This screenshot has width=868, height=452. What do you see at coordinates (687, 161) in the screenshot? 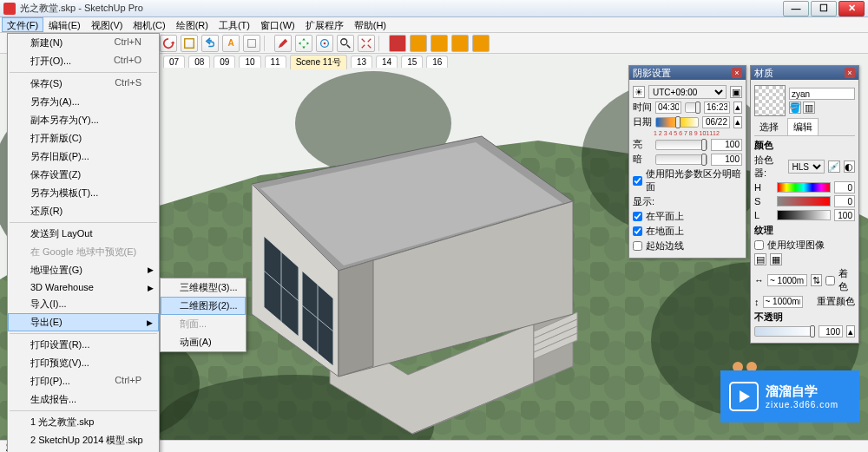
I see `shadow-settings-panel: 阴影设置 × ☀ UTC+09:00 ▣ 时间 ▴ 日期 ▴ 1 2 3 4 5…` at bounding box center [687, 161].